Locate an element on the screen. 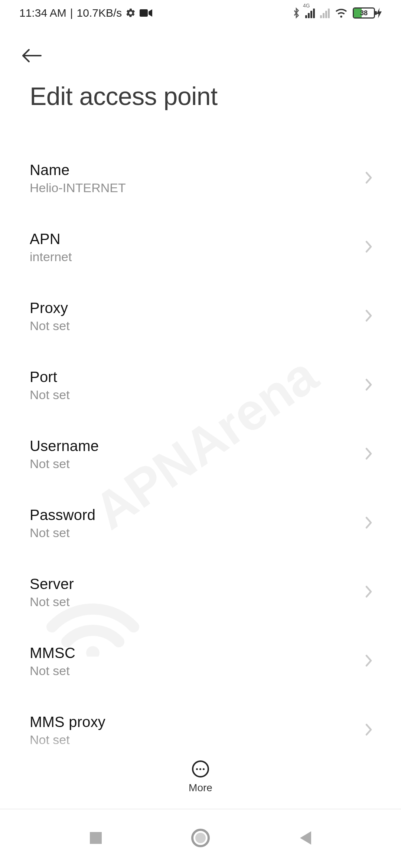  list-item-label: Password is located at coordinates (62, 515).